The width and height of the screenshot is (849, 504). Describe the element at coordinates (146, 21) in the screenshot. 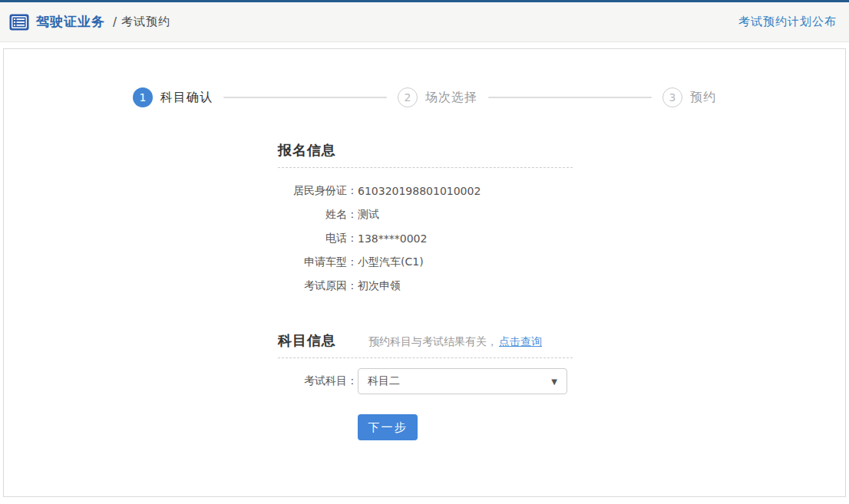

I see `current-page-label: 考试预约` at that location.